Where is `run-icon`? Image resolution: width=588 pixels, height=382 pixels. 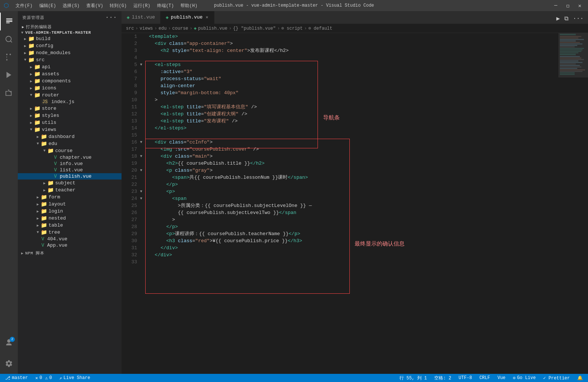
run-icon is located at coordinates (9, 75).